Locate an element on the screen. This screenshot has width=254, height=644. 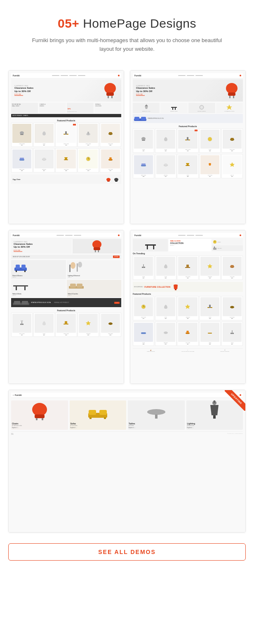
demo1-chair-img is located at coordinates (110, 90).